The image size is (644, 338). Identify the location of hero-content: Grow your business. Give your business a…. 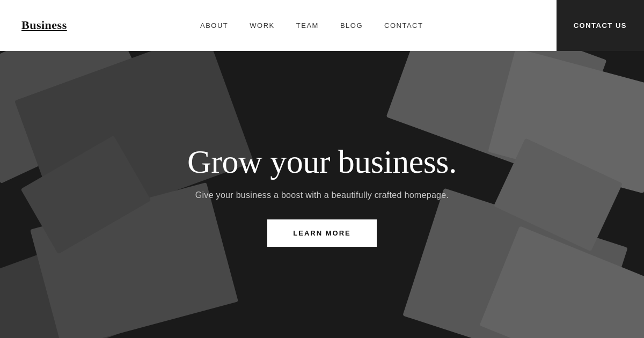
(322, 195).